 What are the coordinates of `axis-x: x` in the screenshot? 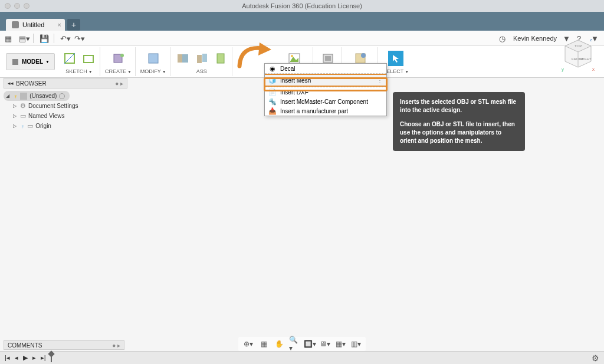 It's located at (593, 70).